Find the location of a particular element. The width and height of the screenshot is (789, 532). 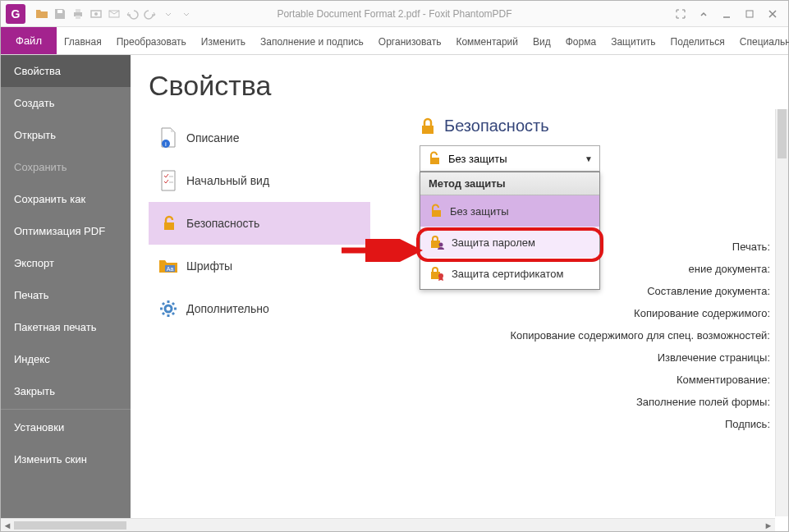

prop-tab-fonts: Aa Шрифты is located at coordinates (259, 266).